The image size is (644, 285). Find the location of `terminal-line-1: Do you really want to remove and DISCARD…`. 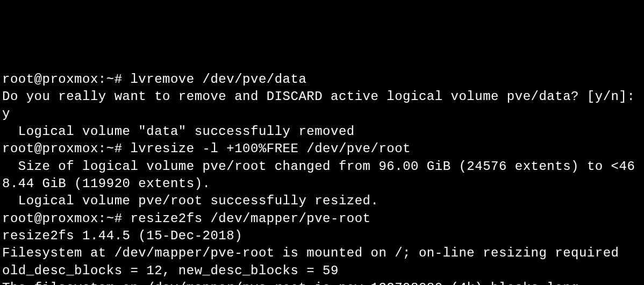

terminal-line-1: Do you really want to remove and DISCARD… is located at coordinates (322, 105).